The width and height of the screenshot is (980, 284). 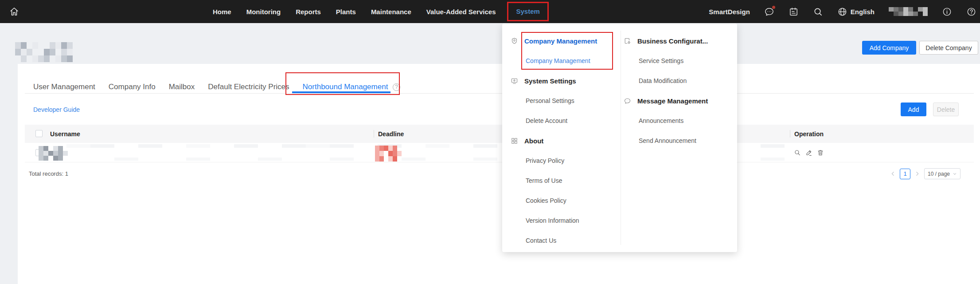 What do you see at coordinates (949, 48) in the screenshot?
I see `delete-company-button: Delete Company` at bounding box center [949, 48].